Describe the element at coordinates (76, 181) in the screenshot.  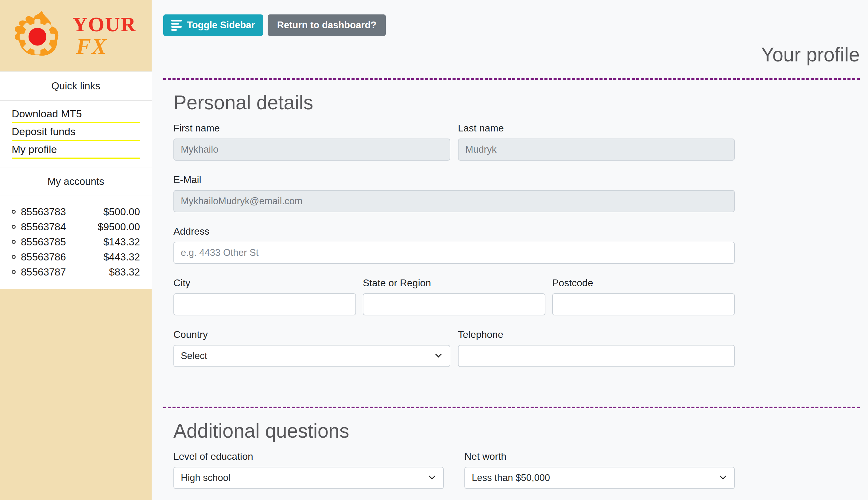
I see `my-accounts-title: My accounts` at that location.